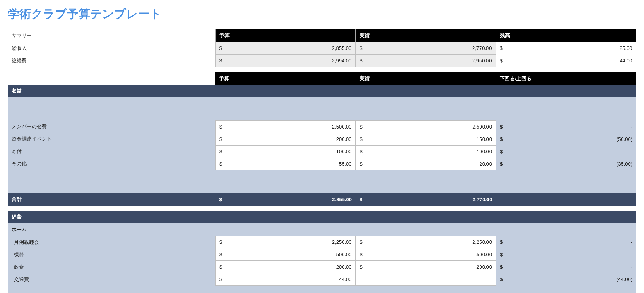 This screenshot has height=293, width=644. I want to click on revenue-item-actual: $150.00, so click(426, 139).